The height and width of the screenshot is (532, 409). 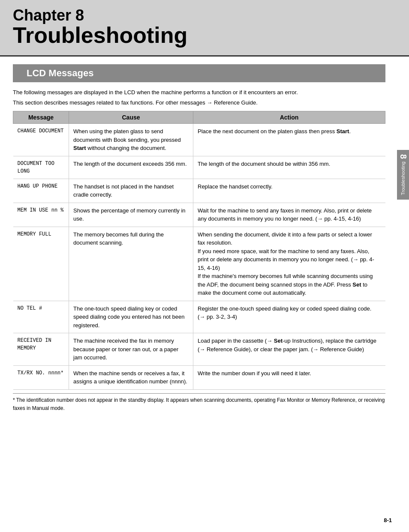 I want to click on tab-label: Troubleshooting, so click(x=403, y=178).